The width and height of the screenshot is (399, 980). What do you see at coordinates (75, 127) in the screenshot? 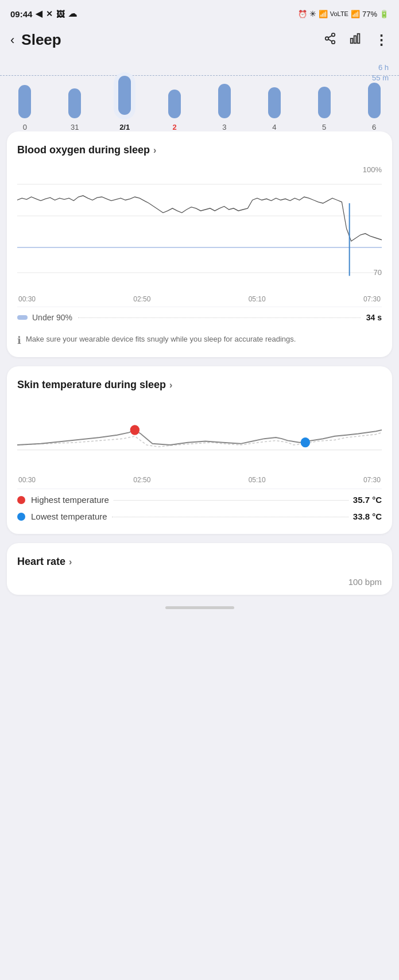
I see `date-label: 31` at bounding box center [75, 127].